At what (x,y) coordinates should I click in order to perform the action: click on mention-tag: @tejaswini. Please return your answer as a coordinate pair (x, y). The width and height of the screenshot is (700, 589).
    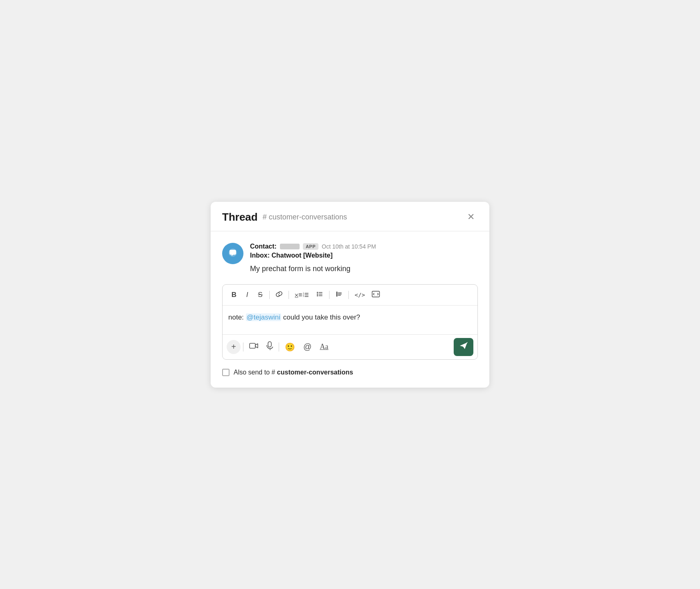
    Looking at the image, I should click on (264, 317).